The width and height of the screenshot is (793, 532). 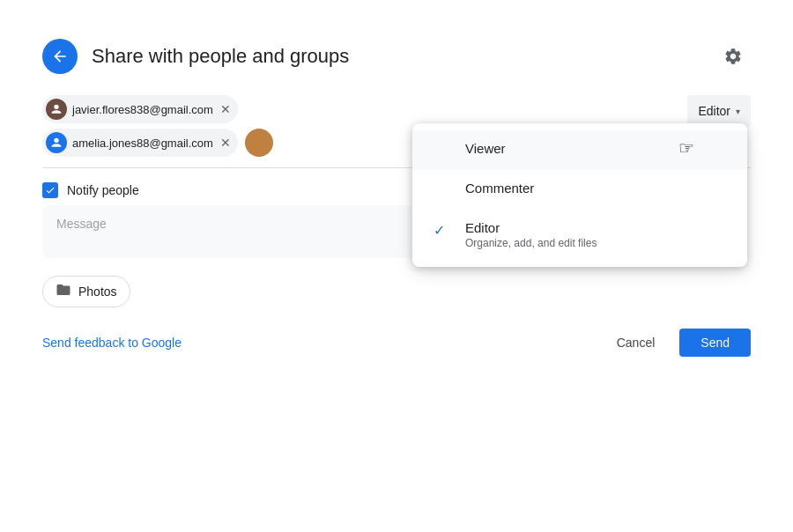 What do you see at coordinates (396, 343) in the screenshot?
I see `dialog-footer: Send feedback to Google Cancel Send` at bounding box center [396, 343].